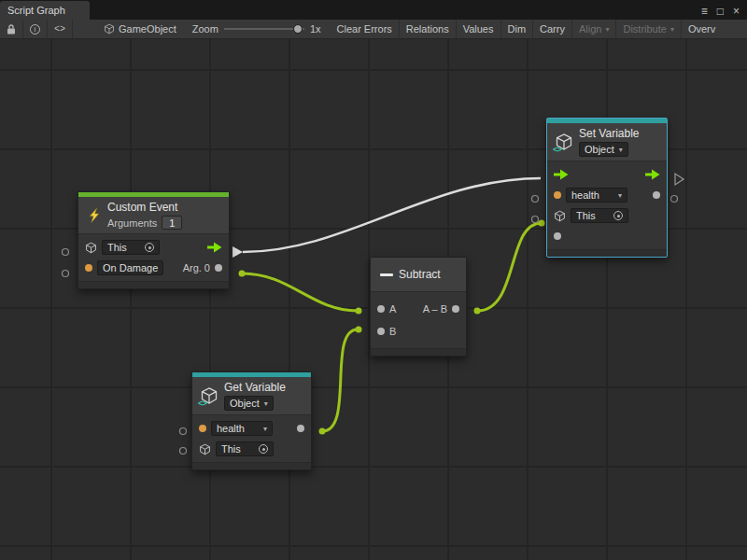 Image resolution: width=747 pixels, height=560 pixels. I want to click on node-title: Set Variable, so click(609, 133).